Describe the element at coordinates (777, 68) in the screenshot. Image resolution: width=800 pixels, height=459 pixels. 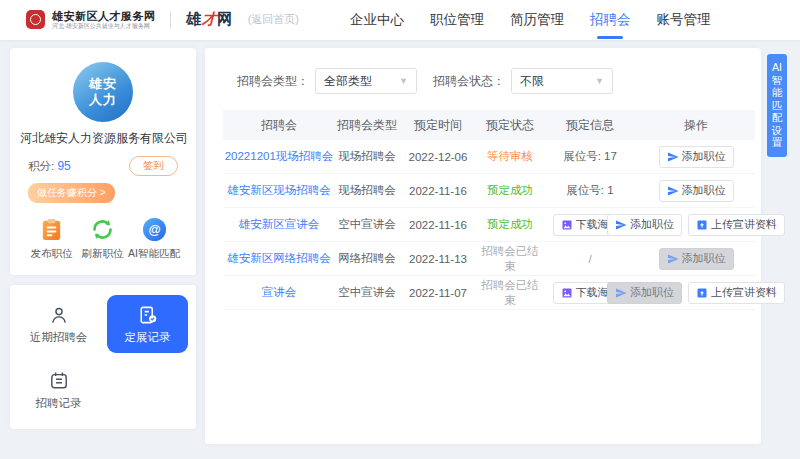
I see `ai-match-settings-char: AI` at that location.